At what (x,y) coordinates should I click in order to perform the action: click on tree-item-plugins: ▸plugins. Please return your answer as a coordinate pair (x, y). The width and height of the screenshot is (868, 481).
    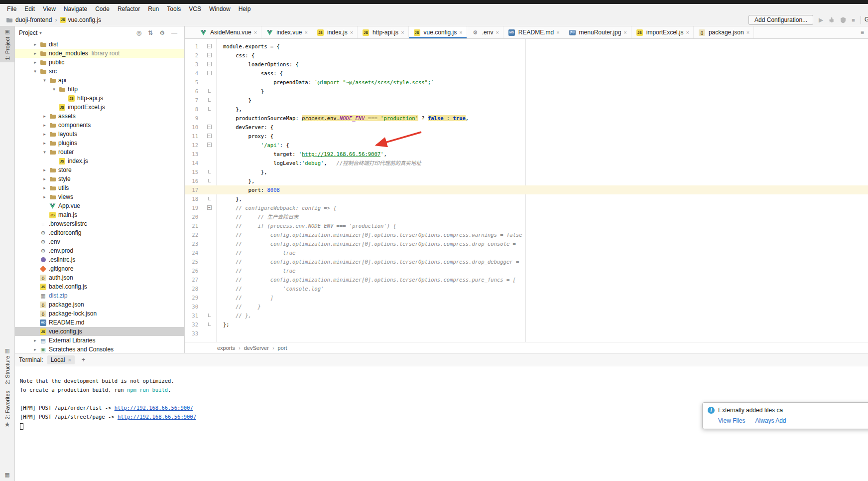
    Looking at the image, I should click on (100, 143).